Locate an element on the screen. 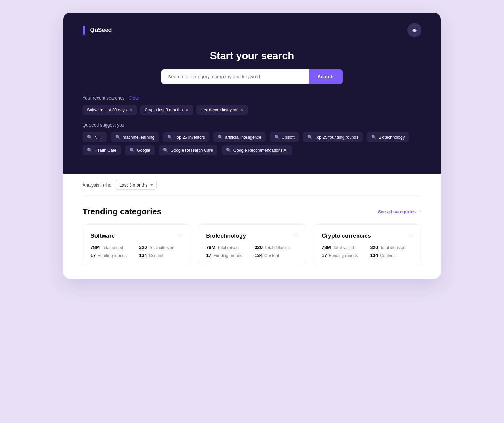 The width and height of the screenshot is (504, 423). suggestion-chip: 🔍 Top 25 founding rounds is located at coordinates (333, 137).